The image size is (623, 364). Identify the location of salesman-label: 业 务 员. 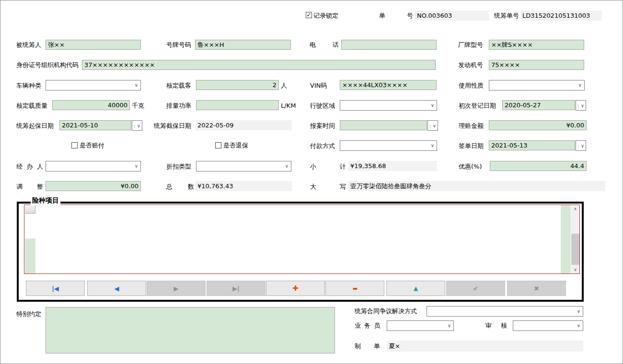
(367, 326).